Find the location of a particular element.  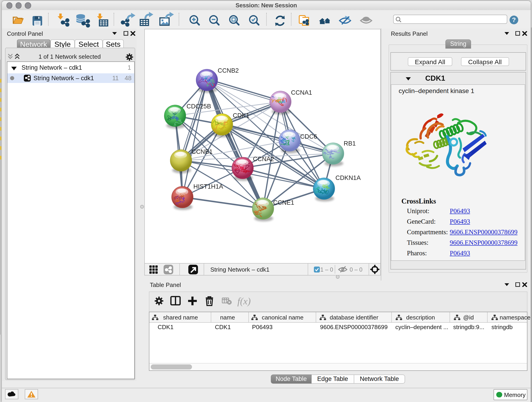

svg-text: HIST1H1A is located at coordinates (208, 186).